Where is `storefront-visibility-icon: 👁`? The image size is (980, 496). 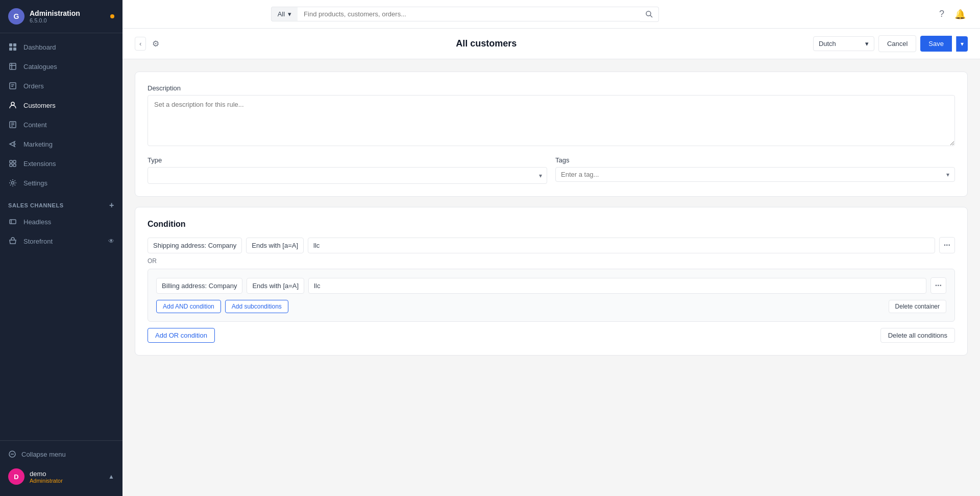
storefront-visibility-icon: 👁 is located at coordinates (111, 241).